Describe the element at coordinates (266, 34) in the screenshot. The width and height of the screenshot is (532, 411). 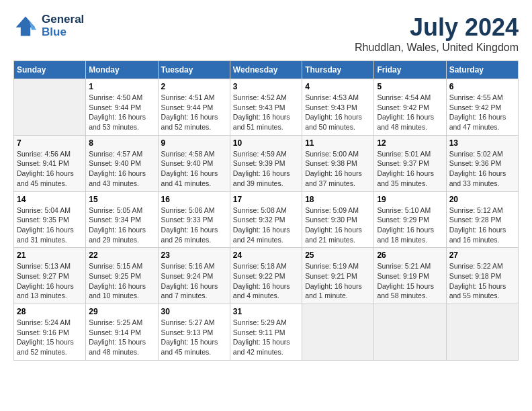
I see `page-header: General Blue July 2024 Rhuddlan, Wales, …` at that location.